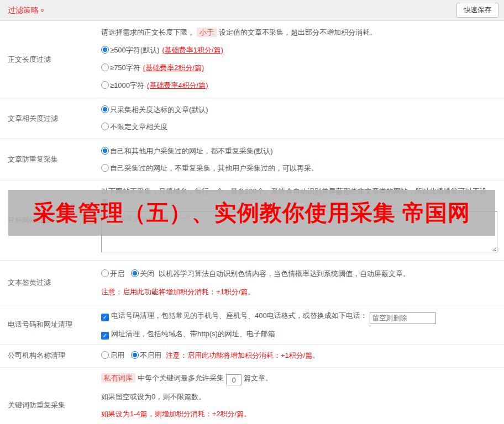 The image size is (504, 424). What do you see at coordinates (252, 283) in the screenshot?
I see `row-porn-filter: 文本鉴黄过滤 开启关闭以机器学习算法自动识别色情内容，当色情概率达到系统阈值，自…` at bounding box center [252, 283].